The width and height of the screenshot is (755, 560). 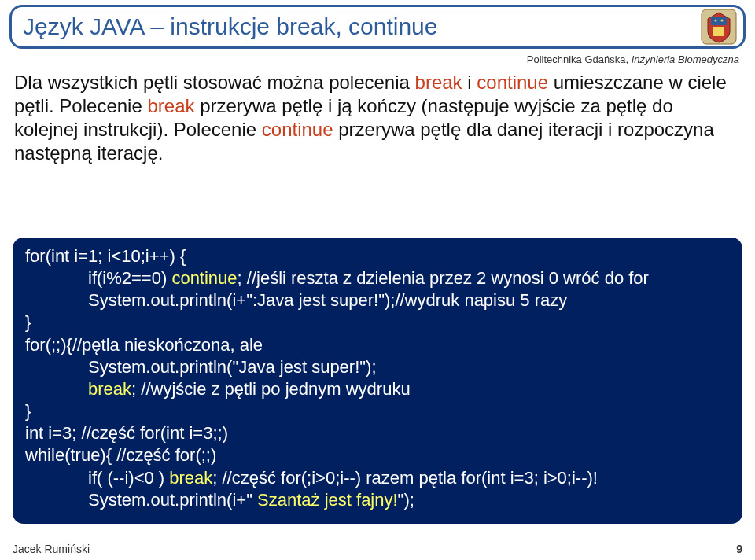 I want to click on code-line: break; //wyjście z pętli po jednym wydru…, so click(x=378, y=389).